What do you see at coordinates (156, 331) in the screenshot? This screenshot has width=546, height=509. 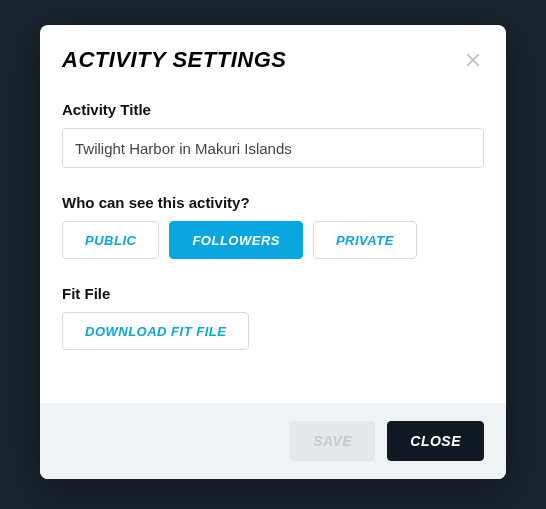 I see `download-fit-file-button: DOWNLOAD FIT FILE` at bounding box center [156, 331].